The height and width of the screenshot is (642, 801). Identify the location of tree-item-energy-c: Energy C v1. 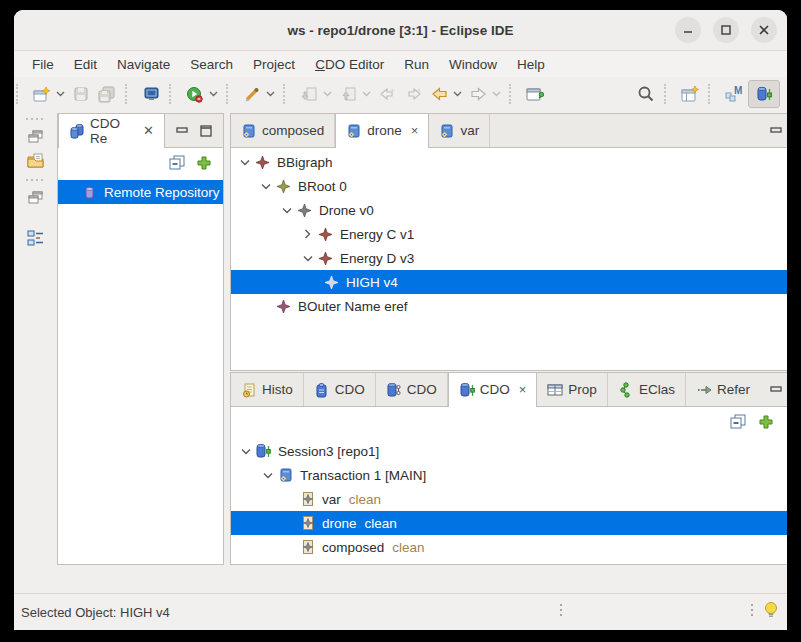
(509, 234).